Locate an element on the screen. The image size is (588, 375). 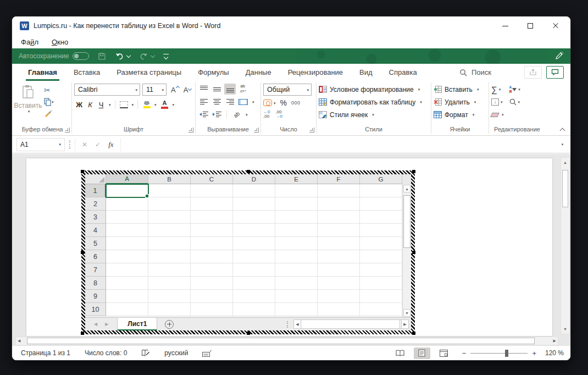
cell-D10 is located at coordinates (254, 310).